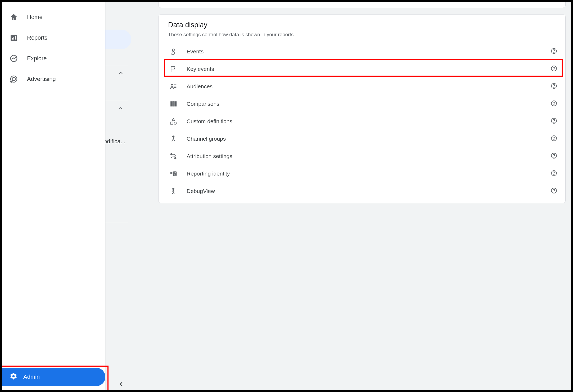  What do you see at coordinates (173, 52) in the screenshot?
I see `touch-icon` at bounding box center [173, 52].